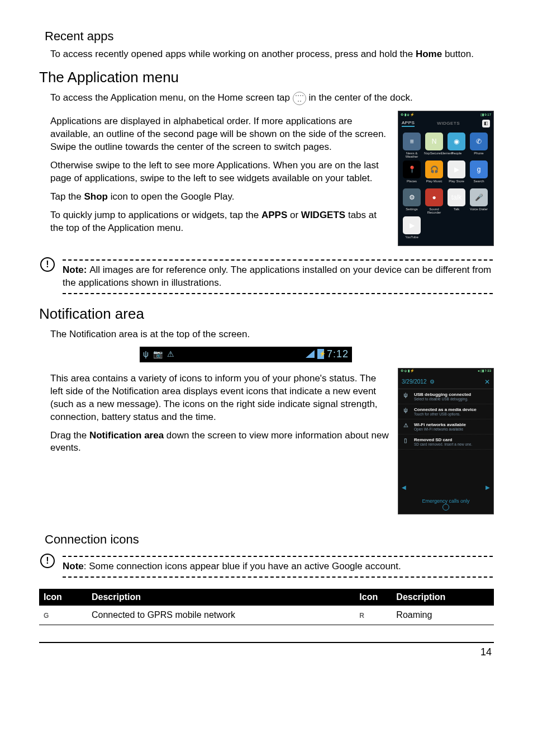 The height and width of the screenshot is (756, 533). What do you see at coordinates (269, 540) in the screenshot?
I see `connection-icons-heading: Connection icons` at bounding box center [269, 540].